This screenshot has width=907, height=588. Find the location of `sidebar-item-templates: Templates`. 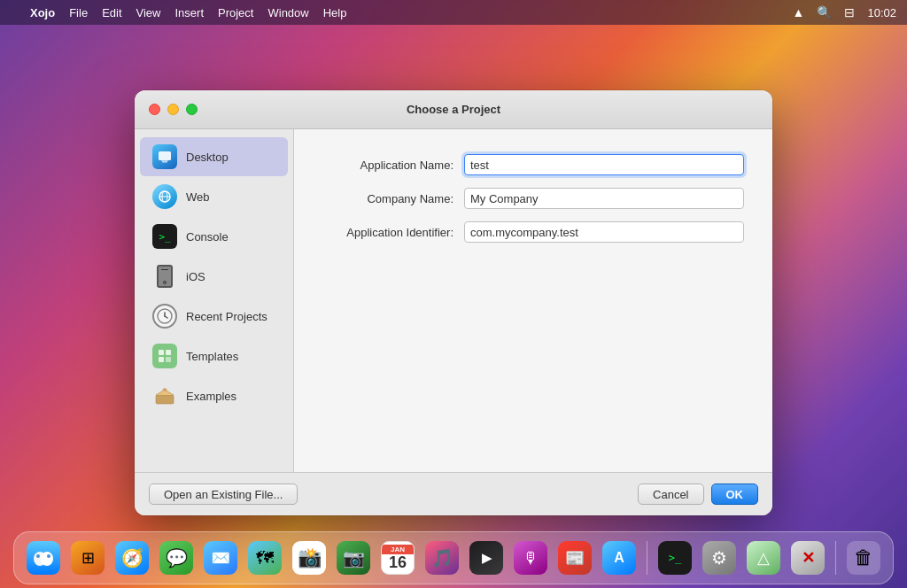

sidebar-item-templates: Templates is located at coordinates (214, 356).